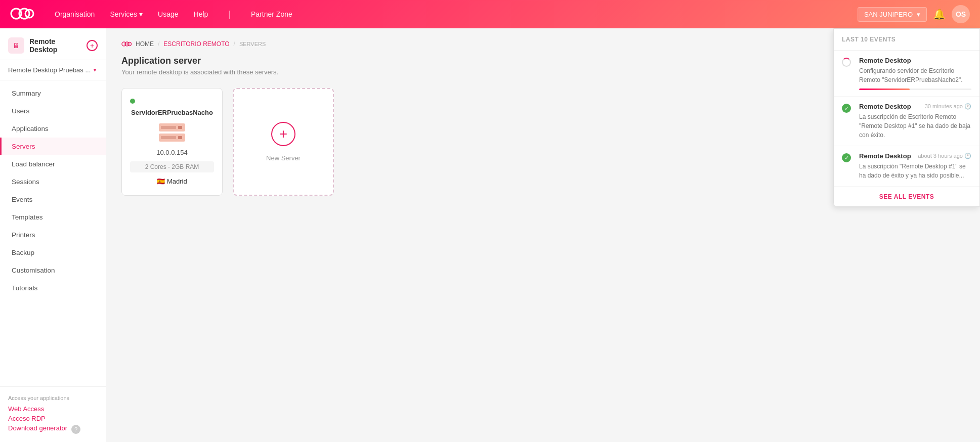 The image size is (980, 442). Describe the element at coordinates (283, 142) in the screenshot. I see `new-server-button: + New Server` at that location.